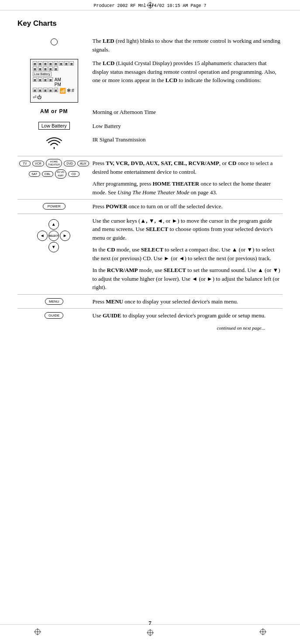 The height and width of the screenshot is (644, 300). What do you see at coordinates (152, 221) in the screenshot?
I see `cursor-keys-label: ▲, ▼, ◄` at bounding box center [152, 221].